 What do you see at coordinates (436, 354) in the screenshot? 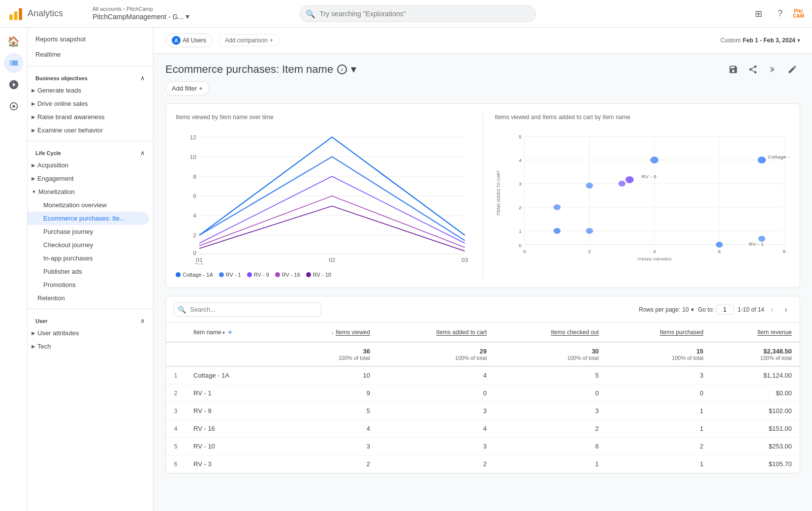
I see `totals-added: 29 100% of total` at bounding box center [436, 354].